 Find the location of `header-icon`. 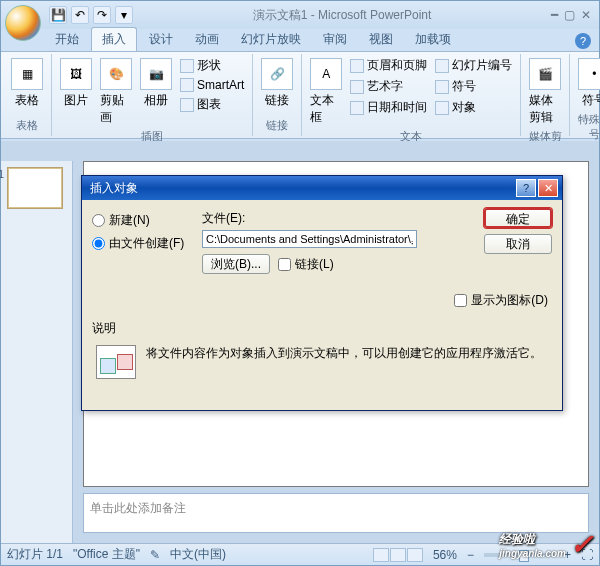

header-icon is located at coordinates (357, 66).